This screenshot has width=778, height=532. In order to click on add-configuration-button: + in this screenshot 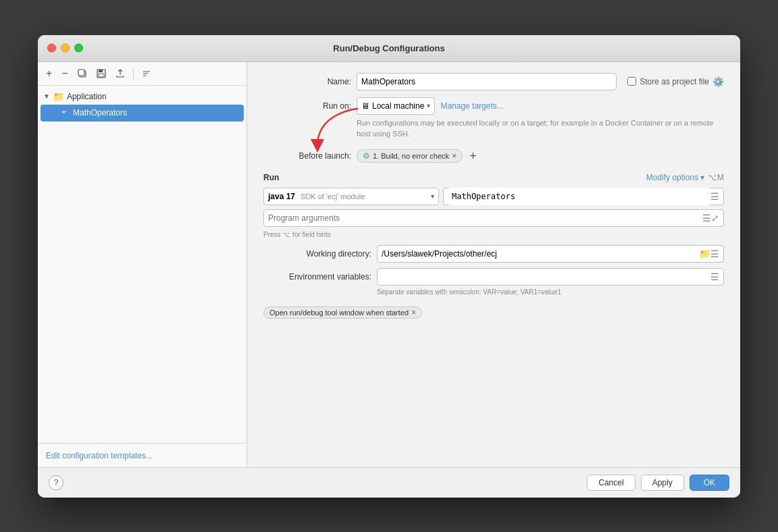, I will do `click(49, 74)`.